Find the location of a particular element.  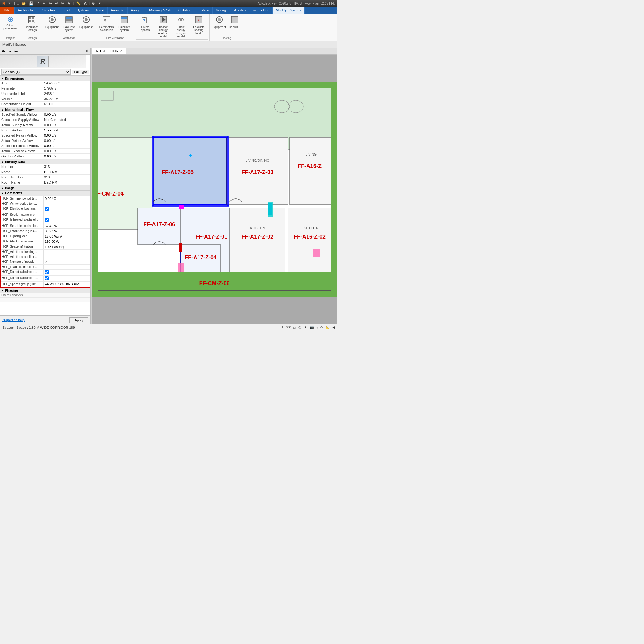

qa-save: 💾 is located at coordinates (31, 3).